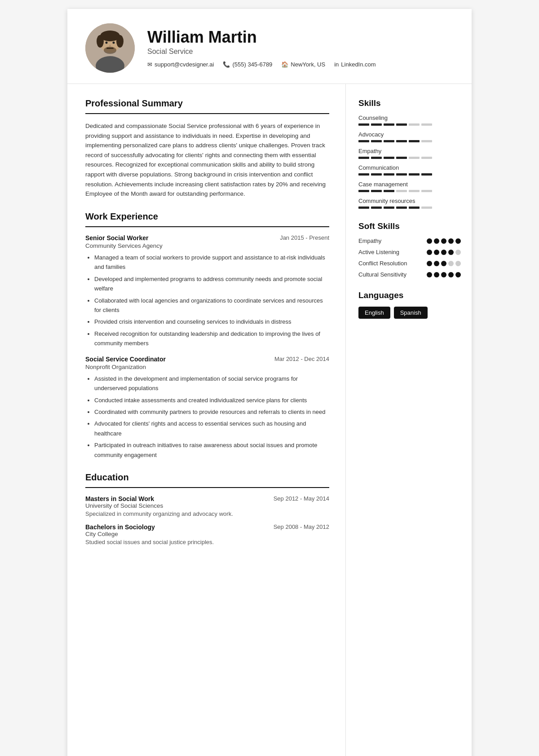  Describe the element at coordinates (261, 65) in the screenshot. I see `contact-bar: ✉ support@cvdesigner.ai 📞 (555) 345-6789…` at that location.